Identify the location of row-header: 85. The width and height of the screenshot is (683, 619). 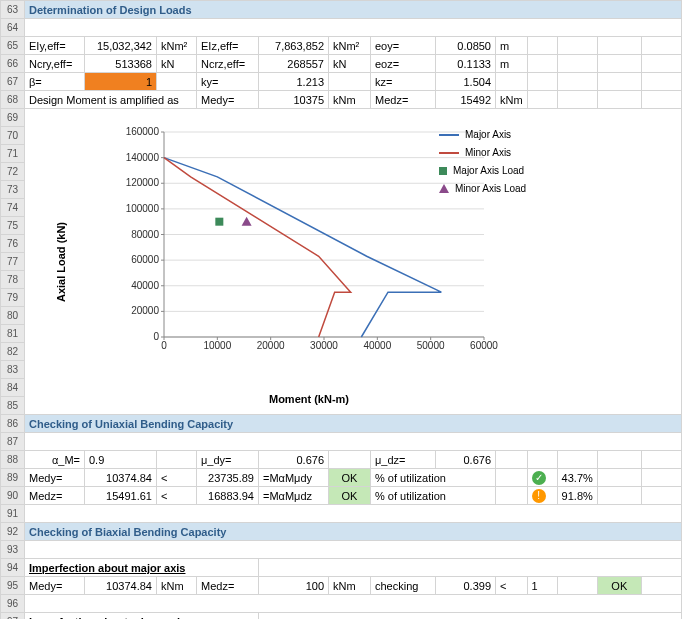
(13, 406).